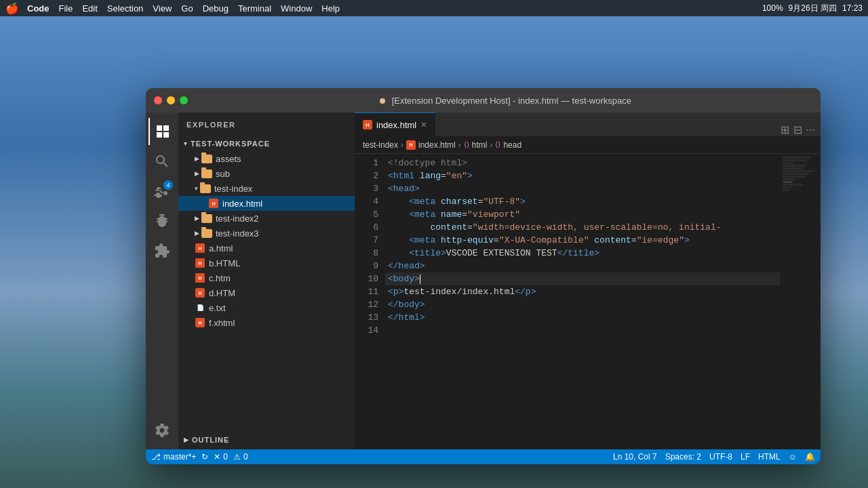 The height and width of the screenshot is (488, 868). Describe the element at coordinates (162, 251) in the screenshot. I see `extensions-icon` at that location.